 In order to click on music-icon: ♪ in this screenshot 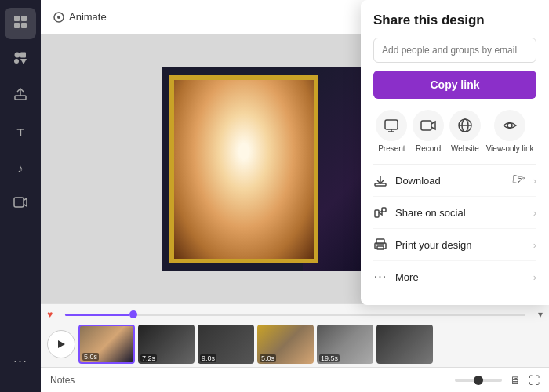, I will do `click(20, 168)`.